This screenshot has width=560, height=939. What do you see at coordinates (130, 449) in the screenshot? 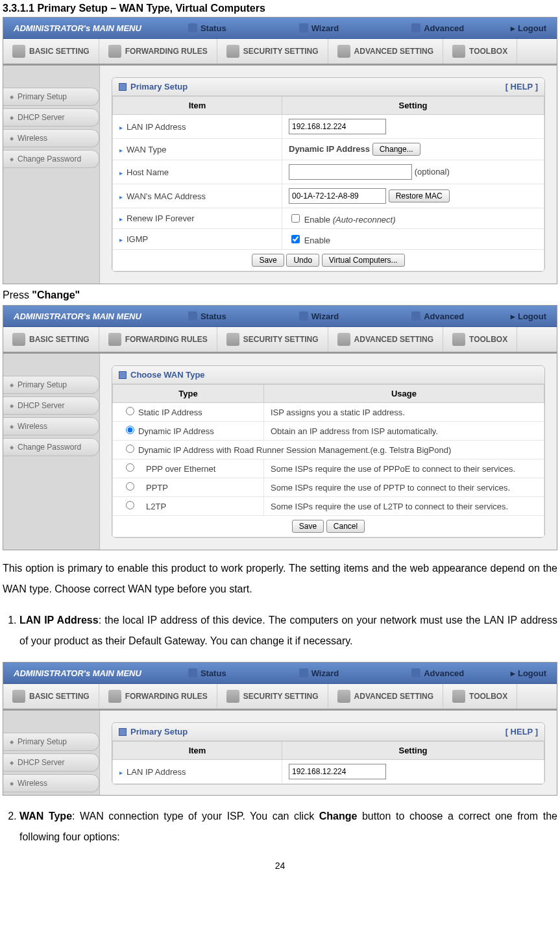
I see `radio-road-runner` at bounding box center [130, 449].